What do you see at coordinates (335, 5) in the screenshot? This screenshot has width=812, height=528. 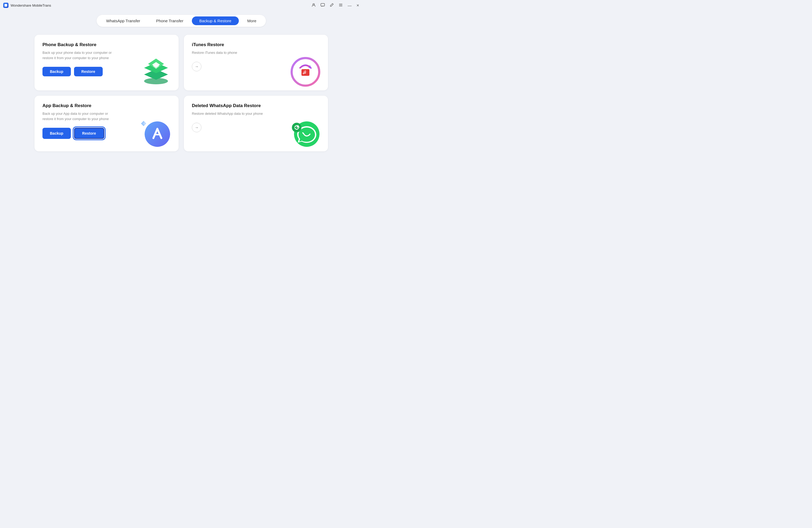 I see `titlebar-controls: — ✕` at bounding box center [335, 5].